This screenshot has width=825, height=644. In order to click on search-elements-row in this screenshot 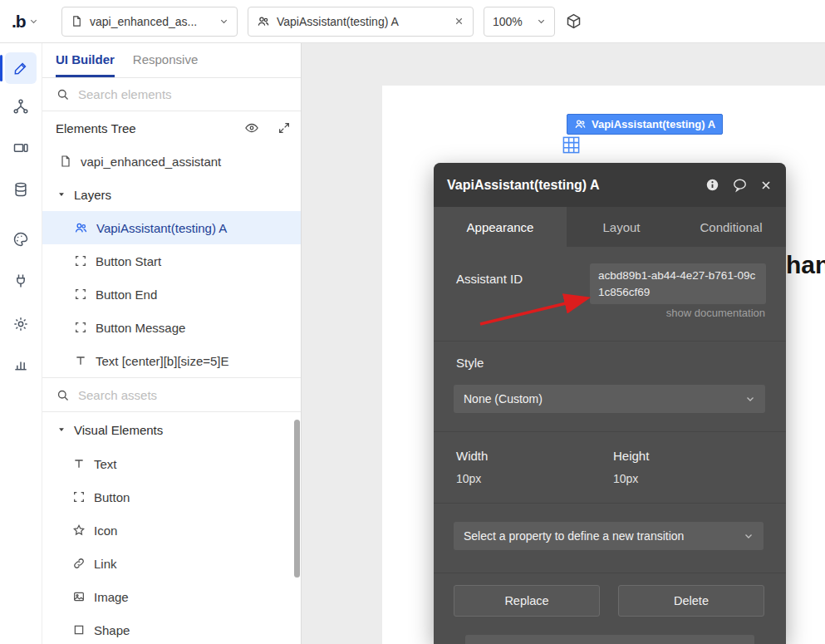, I will do `click(171, 95)`.